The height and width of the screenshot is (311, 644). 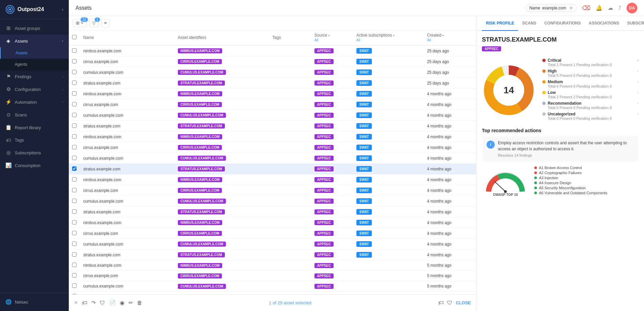 What do you see at coordinates (500, 23) in the screenshot?
I see `tab-risk-profile: RISK PROFILE` at bounding box center [500, 23].